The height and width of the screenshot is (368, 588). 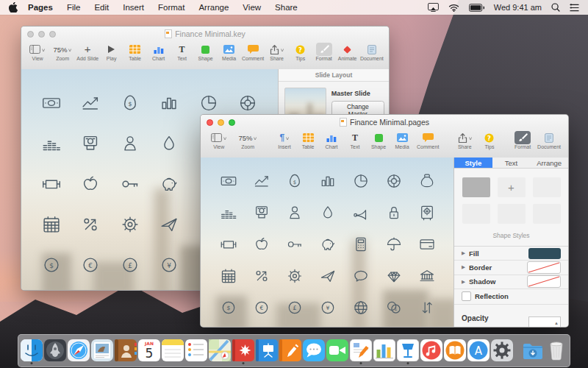 I want to click on nest-egg-icon: $, so click(x=295, y=181).